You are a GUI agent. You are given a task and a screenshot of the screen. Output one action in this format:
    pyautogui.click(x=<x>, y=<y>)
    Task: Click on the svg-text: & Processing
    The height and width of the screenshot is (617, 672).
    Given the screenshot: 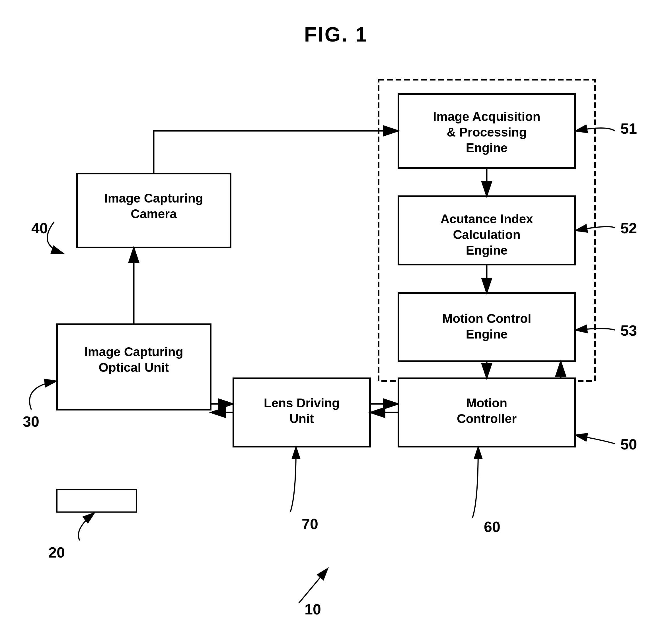 What is the action you would take?
    pyautogui.click(x=487, y=132)
    